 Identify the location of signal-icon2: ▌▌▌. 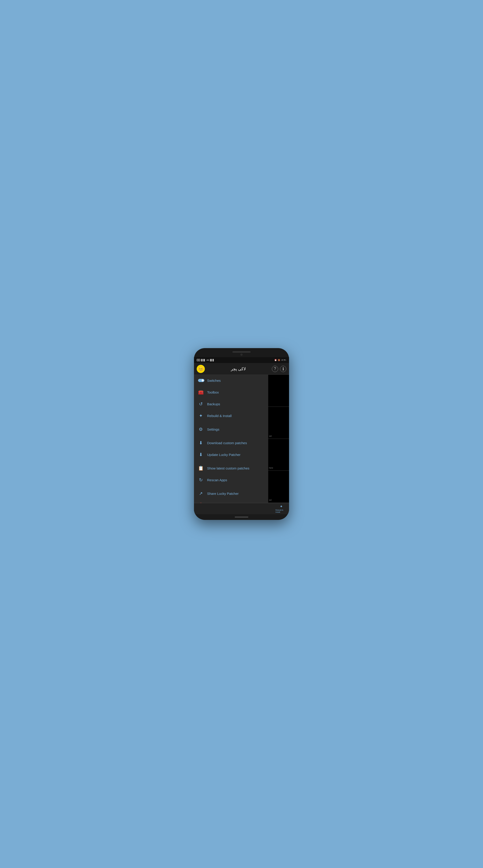
(212, 360).